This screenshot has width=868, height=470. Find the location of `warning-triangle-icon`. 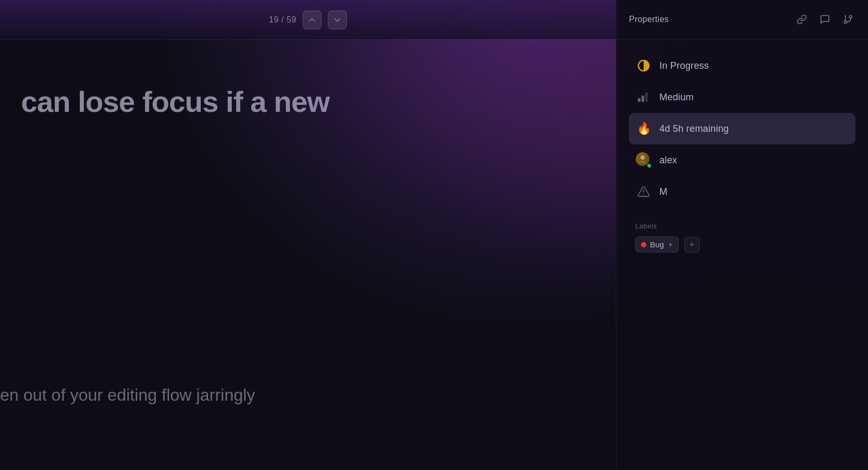

warning-triangle-icon is located at coordinates (644, 192).